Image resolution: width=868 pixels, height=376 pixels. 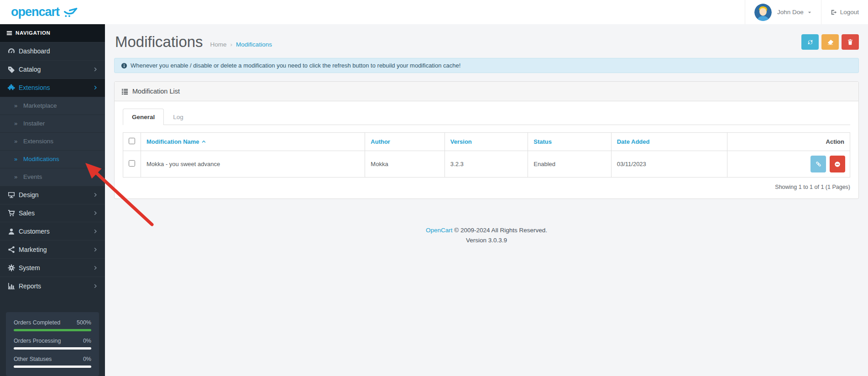 I want to click on sort-asc-icon, so click(x=204, y=141).